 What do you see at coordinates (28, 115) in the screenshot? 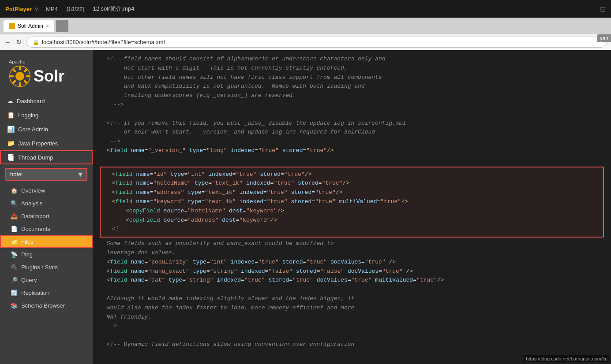
I see `sidebar-item-label: Logging` at bounding box center [28, 115].